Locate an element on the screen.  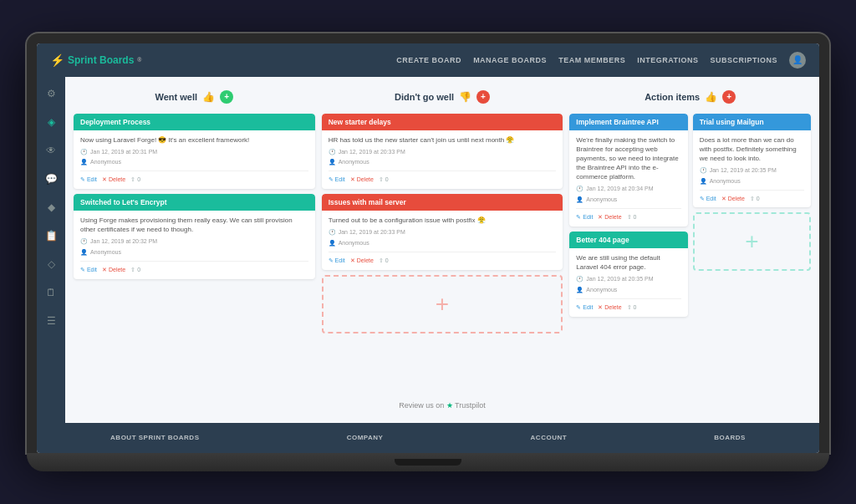
edit-button-starter: ✎ Edit is located at coordinates (337, 180).